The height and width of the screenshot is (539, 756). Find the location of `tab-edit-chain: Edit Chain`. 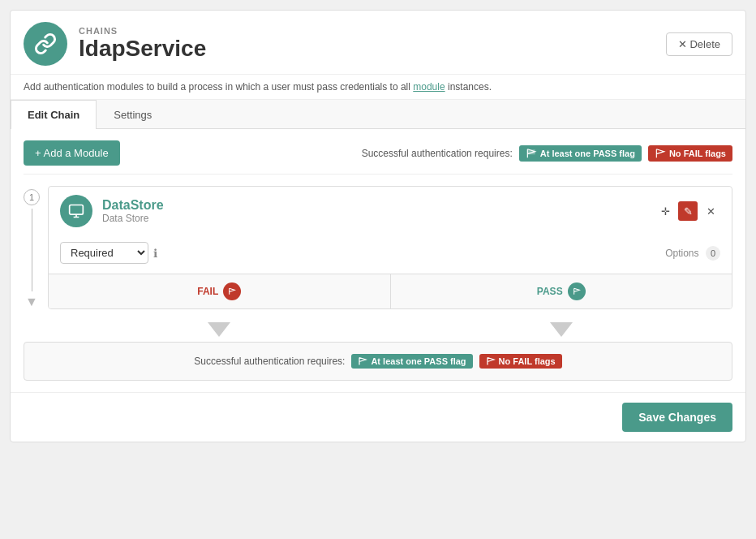

tab-edit-chain: Edit Chain is located at coordinates (54, 114).